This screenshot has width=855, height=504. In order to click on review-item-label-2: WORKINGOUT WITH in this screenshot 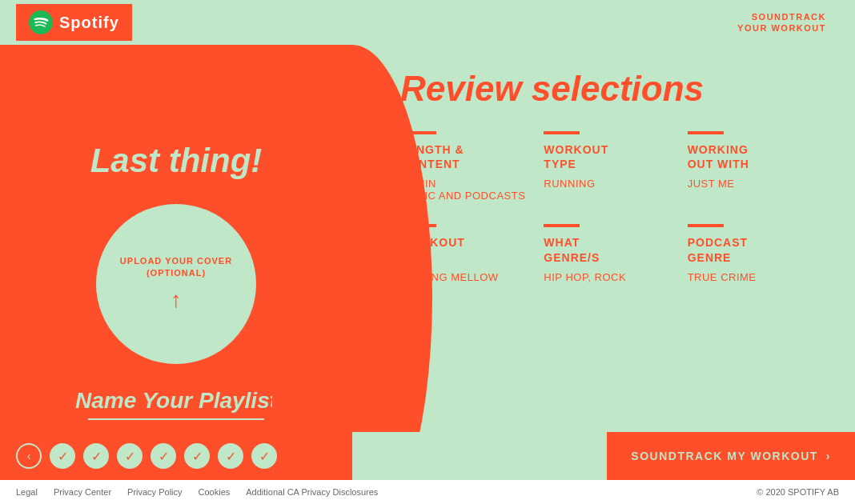, I will do `click(751, 157)`.